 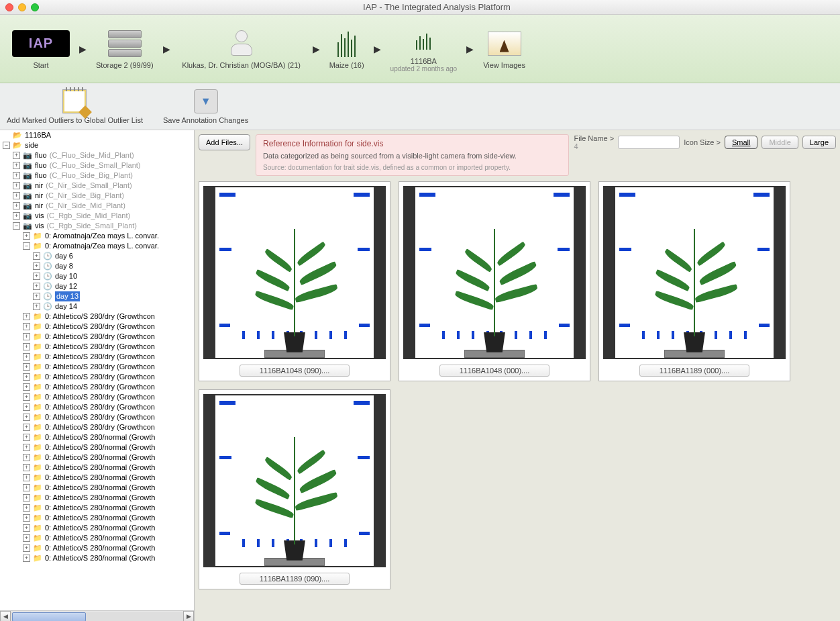 I want to click on tree-genotype: +📁0: Aromatnaja/Zea mays L. convar., so click(x=97, y=236).